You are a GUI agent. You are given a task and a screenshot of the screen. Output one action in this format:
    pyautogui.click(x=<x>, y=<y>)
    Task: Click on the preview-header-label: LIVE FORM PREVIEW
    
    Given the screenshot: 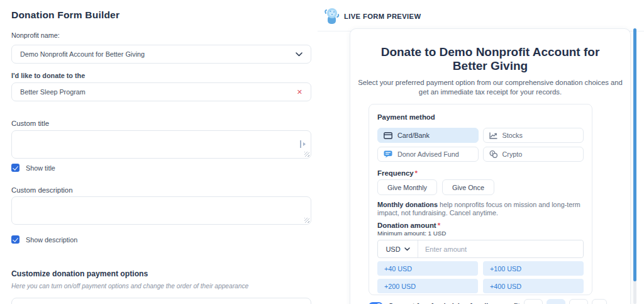 What is the action you would take?
    pyautogui.click(x=382, y=16)
    